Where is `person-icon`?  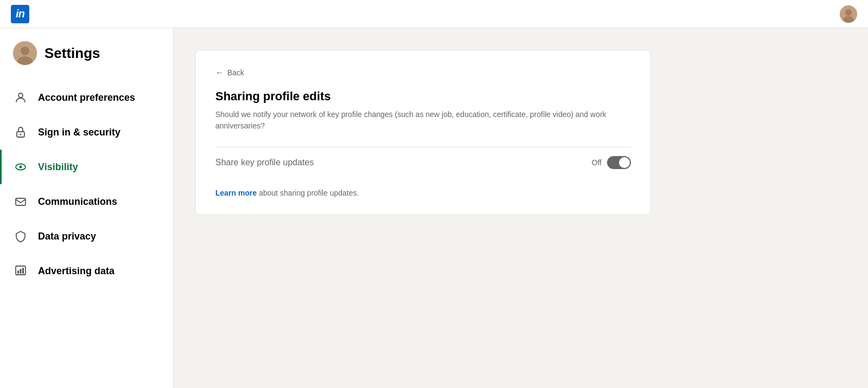
person-icon is located at coordinates (21, 98).